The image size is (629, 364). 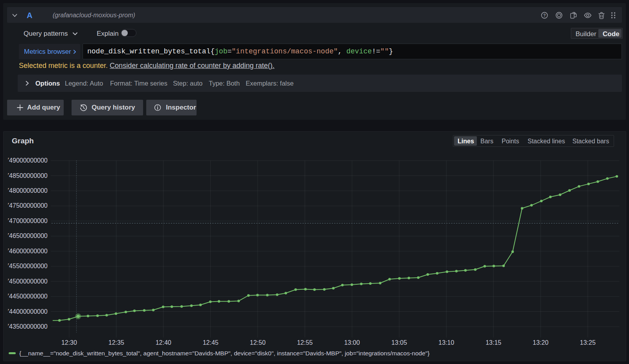 I want to click on svg-text: 13:00, so click(x=352, y=342).